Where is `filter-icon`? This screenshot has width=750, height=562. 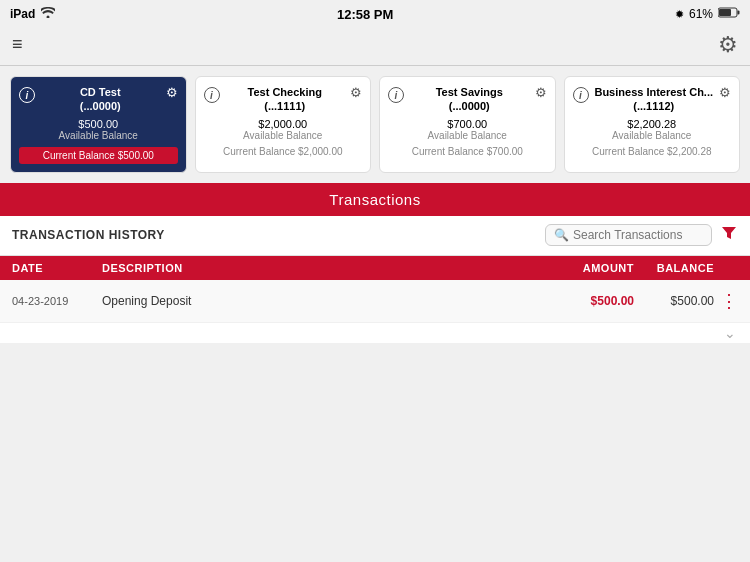
filter-icon is located at coordinates (729, 236).